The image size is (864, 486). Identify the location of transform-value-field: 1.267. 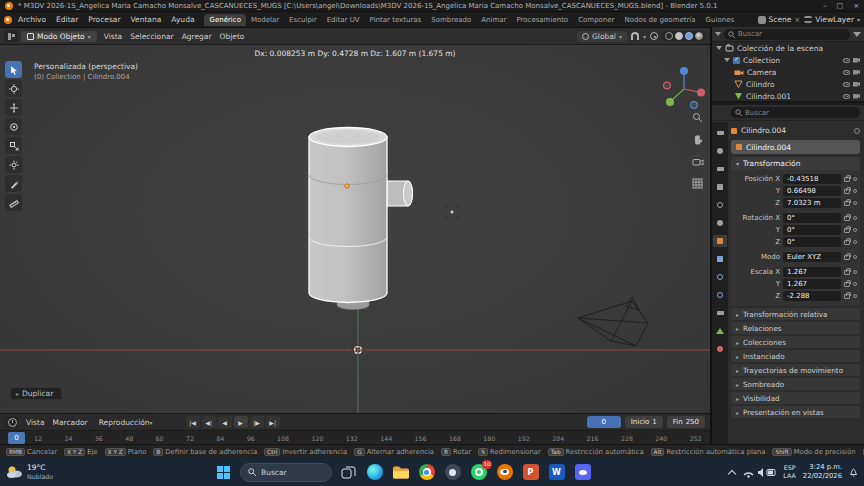
(812, 284).